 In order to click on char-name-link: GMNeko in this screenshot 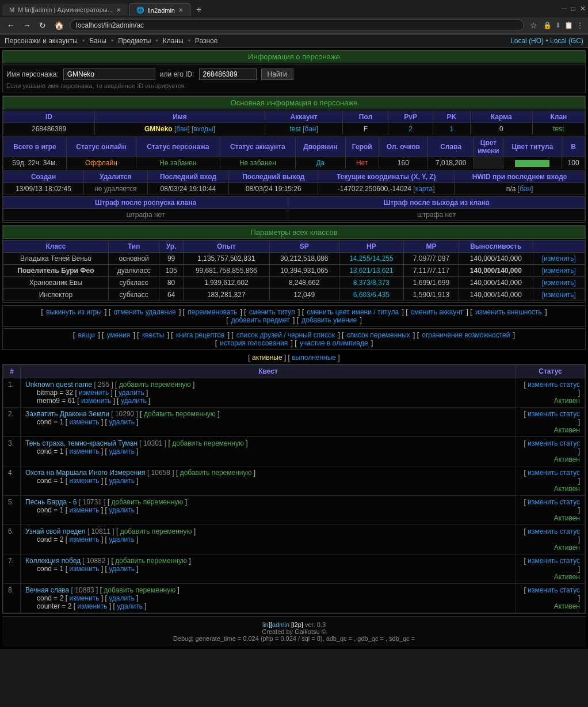, I will do `click(159, 129)`.